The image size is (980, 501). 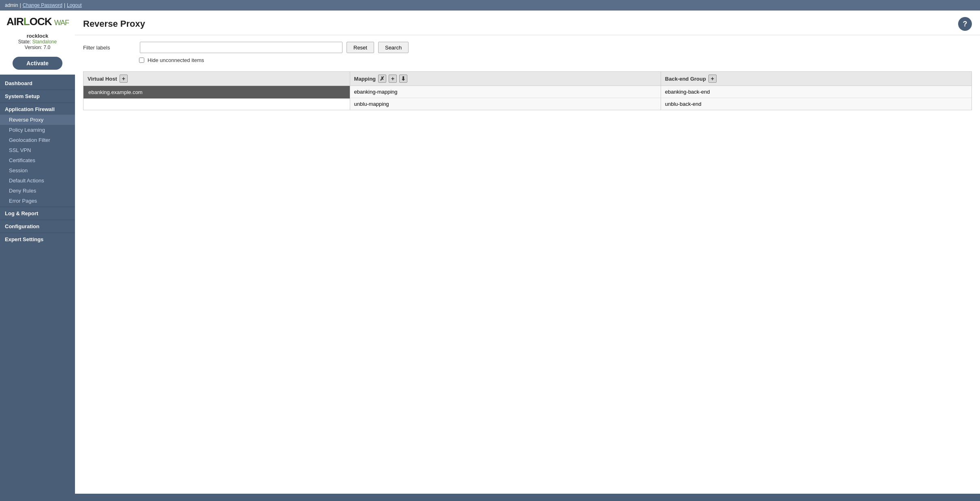 What do you see at coordinates (37, 42) in the screenshot?
I see `state-row: State: Standalone` at bounding box center [37, 42].